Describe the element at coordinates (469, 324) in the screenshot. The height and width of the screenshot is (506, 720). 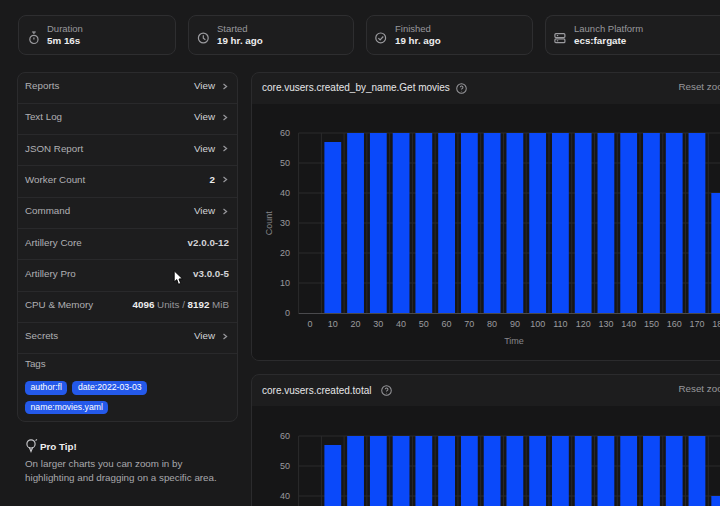
I see `svg-text: 70` at that location.